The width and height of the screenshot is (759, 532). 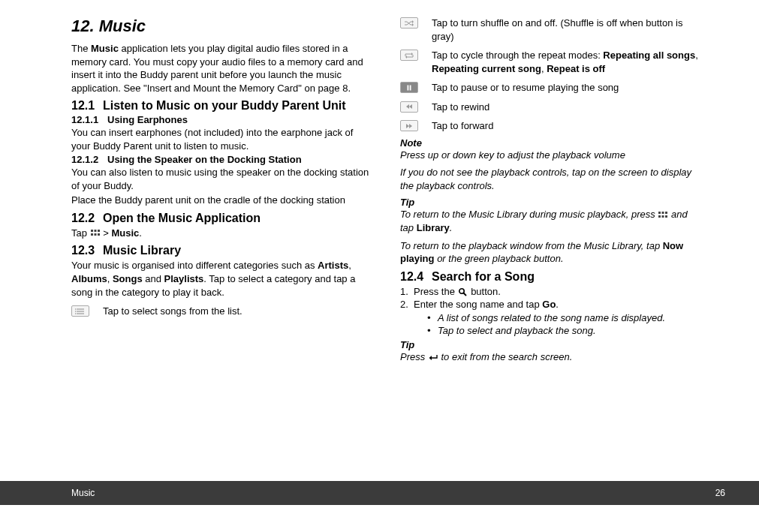 I want to click on control-desc: Tap to turn shuffle on and off. (Shuffle…, so click(x=565, y=30).